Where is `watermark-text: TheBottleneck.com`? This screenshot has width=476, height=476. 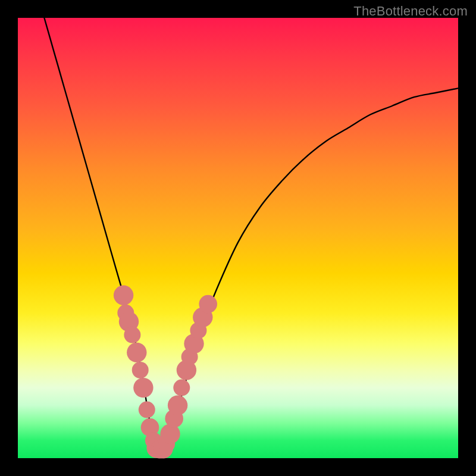 watermark-text: TheBottleneck.com is located at coordinates (411, 11).